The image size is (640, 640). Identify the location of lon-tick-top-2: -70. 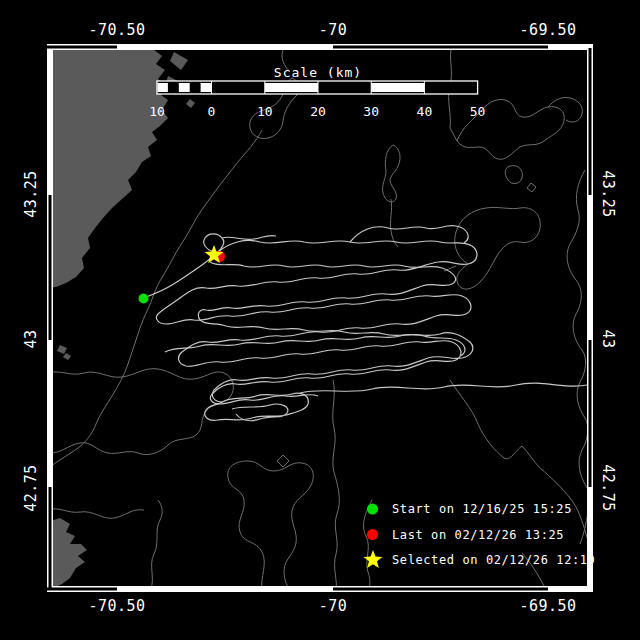
(334, 30).